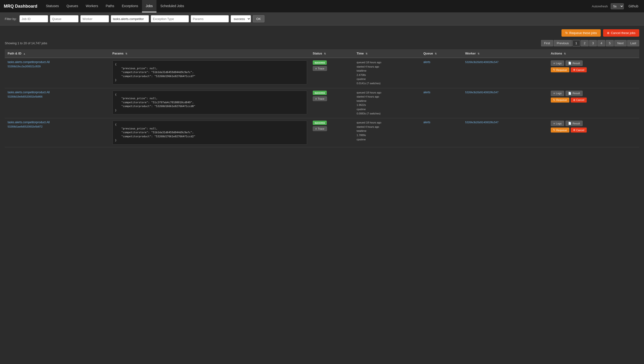 This screenshot has height=364, width=644. Describe the element at coordinates (320, 99) in the screenshot. I see `trace-button-1: ≡ Trace` at that location.